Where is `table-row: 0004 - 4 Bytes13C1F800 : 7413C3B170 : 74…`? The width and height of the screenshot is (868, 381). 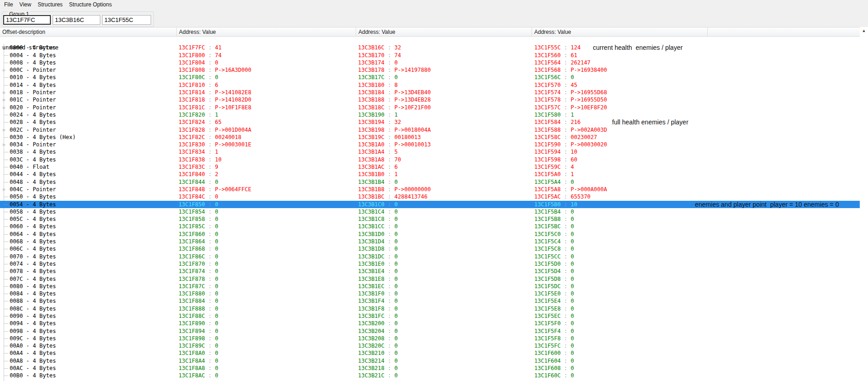 table-row: 0004 - 4 Bytes13C1F800 : 7413C3B170 : 74… is located at coordinates (430, 55).